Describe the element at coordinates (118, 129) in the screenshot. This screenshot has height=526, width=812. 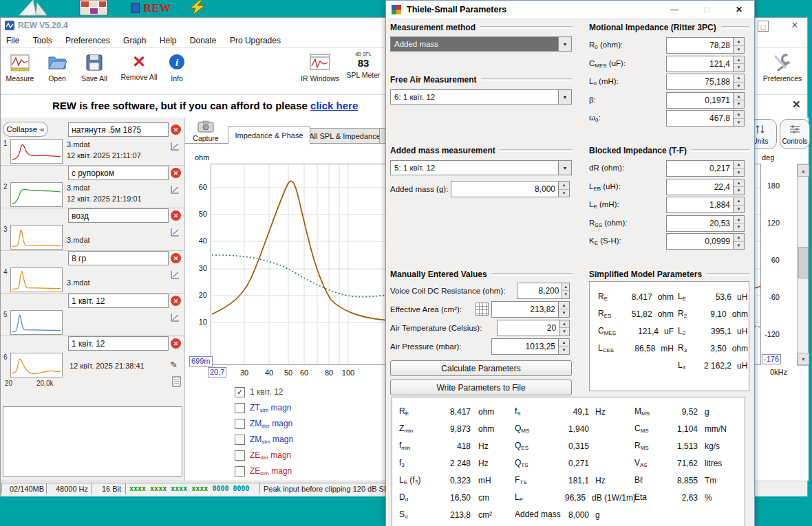
I see `measurement-name-input: натянутя .5м 1875` at that location.